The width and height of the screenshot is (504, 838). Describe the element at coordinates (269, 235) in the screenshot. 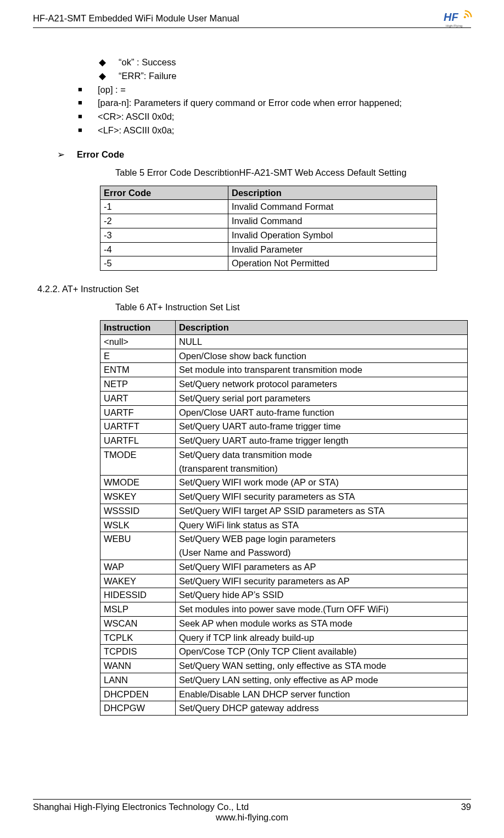

I see `table-row: -3Invalid Operation Symbol` at that location.